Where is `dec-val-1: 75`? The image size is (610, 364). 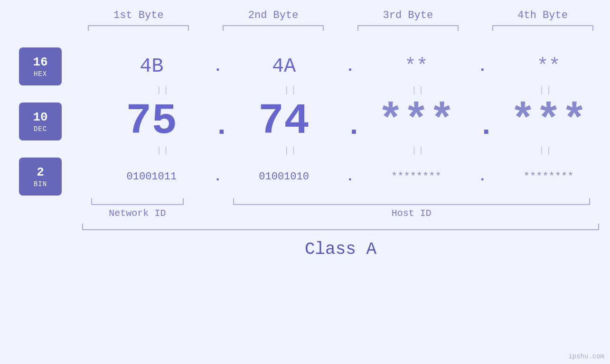
dec-val-1: 75 is located at coordinates (152, 121).